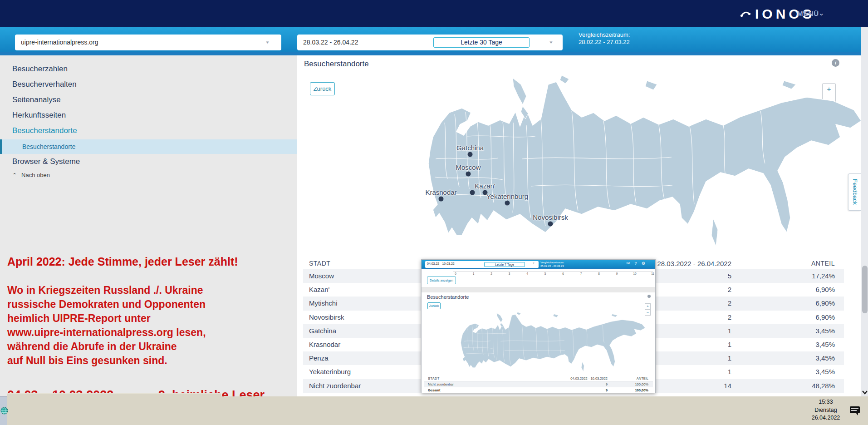 The image size is (868, 425). I want to click on sidebar-item-herkunftsseiten: Herkunftsseiten, so click(148, 115).